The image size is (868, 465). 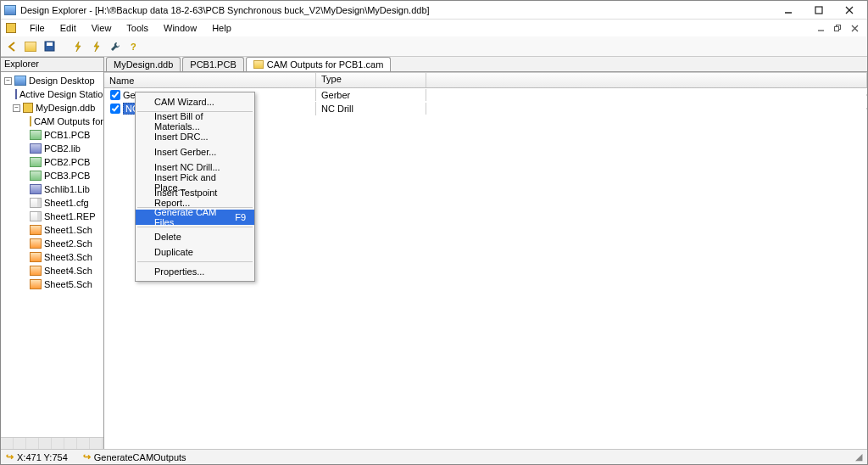 I want to click on tree-item: PCB1.PCB, so click(x=53, y=135).